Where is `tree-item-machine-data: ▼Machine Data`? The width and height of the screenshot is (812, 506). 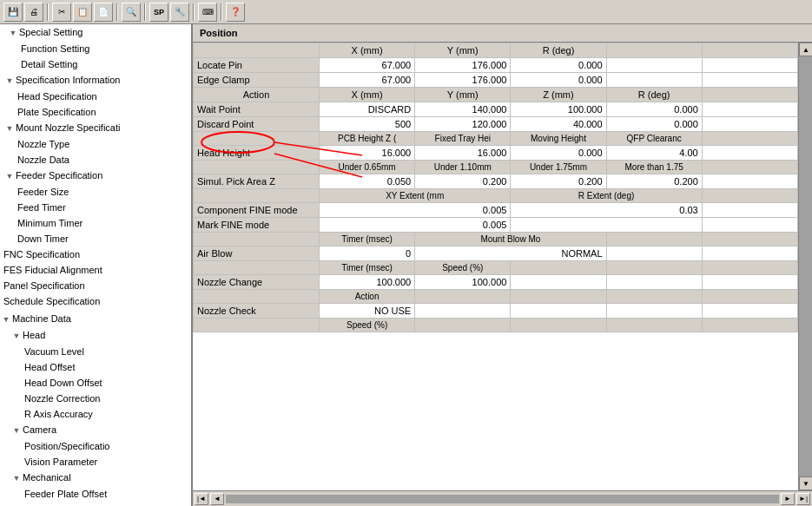
tree-item-machine-data: ▼Machine Data is located at coordinates (96, 319).